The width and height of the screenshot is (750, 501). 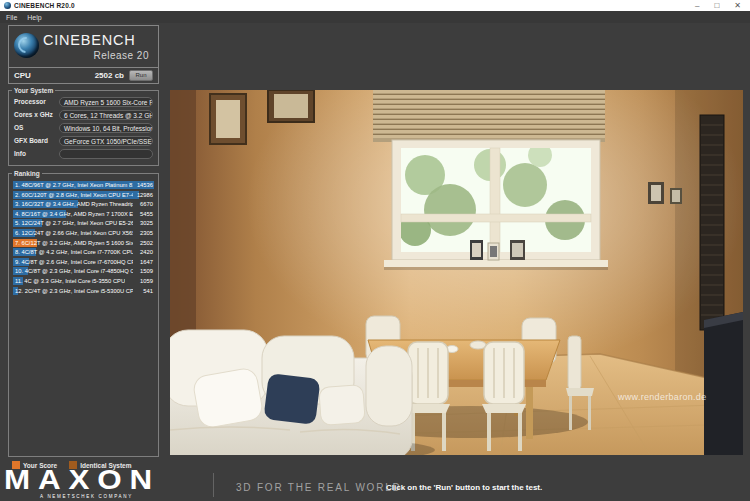 I want to click on run-button: Run, so click(x=141, y=76).